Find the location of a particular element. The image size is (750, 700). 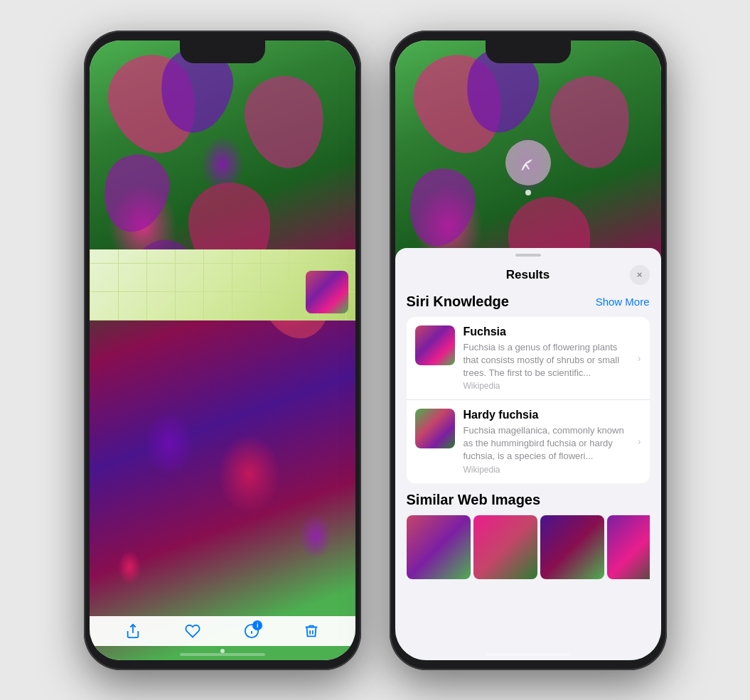

fuchsia-source: Wikipedia is located at coordinates (546, 386).